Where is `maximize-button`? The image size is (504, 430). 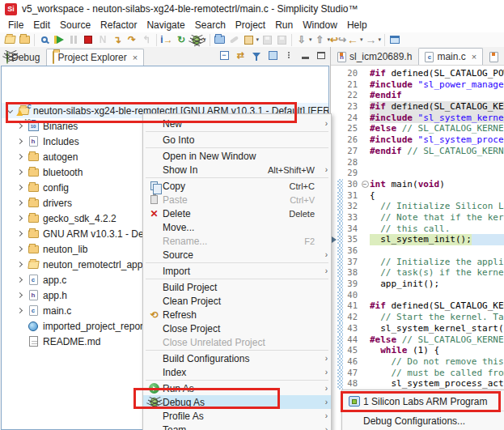 maximize-button is located at coordinates (321, 55).